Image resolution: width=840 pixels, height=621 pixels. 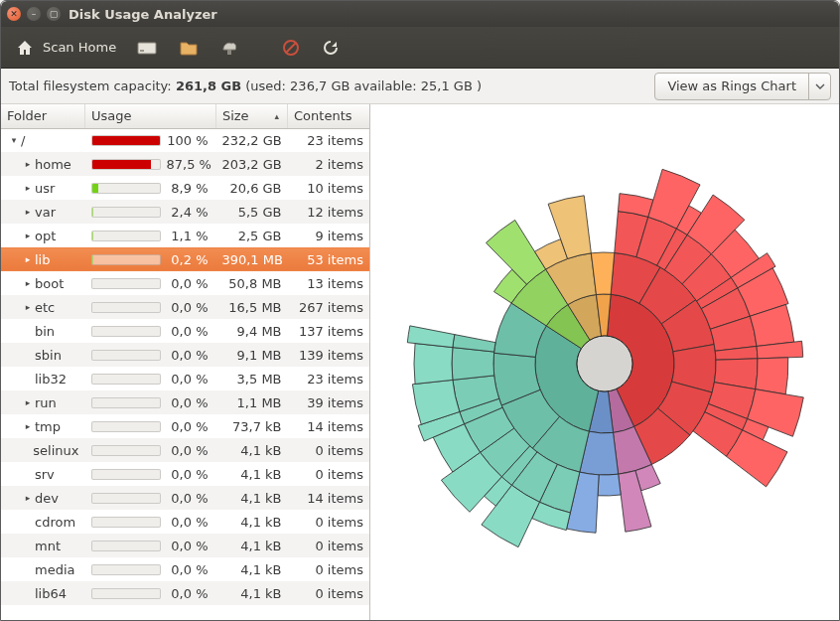 I want to click on expander-icon: ▾, so click(x=14, y=140).